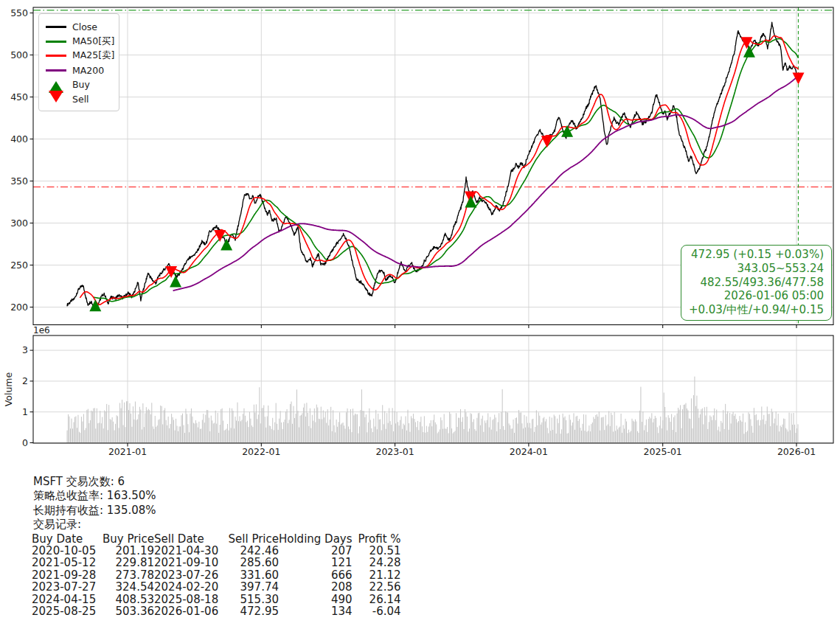 Image resolution: width=840 pixels, height=626 pixels. I want to click on trade-cell: 2021-09-28, so click(65, 575).